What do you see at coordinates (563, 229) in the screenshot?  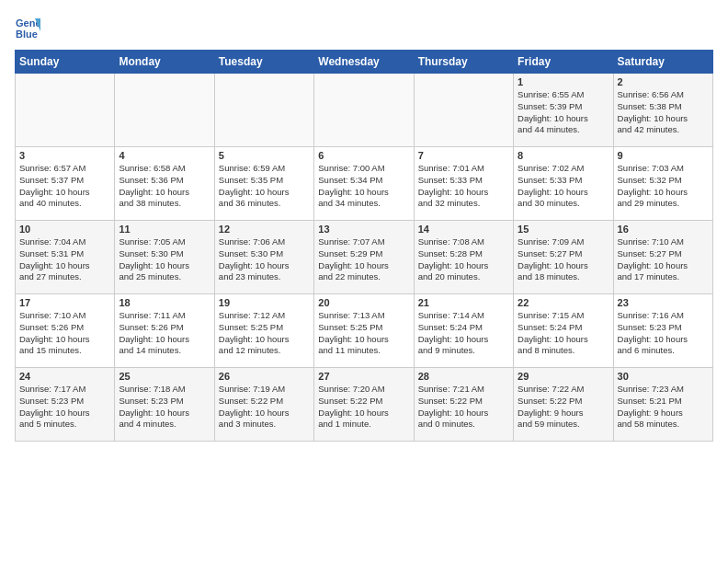 I see `day-number: 15` at bounding box center [563, 229].